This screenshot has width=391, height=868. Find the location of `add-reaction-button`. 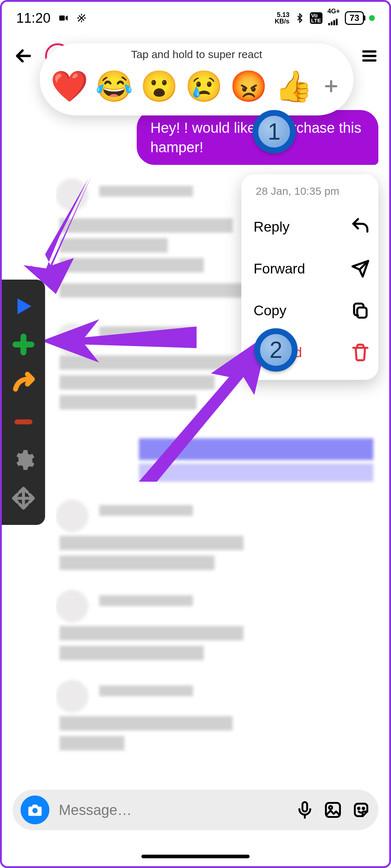

add-reaction-button is located at coordinates (331, 86).